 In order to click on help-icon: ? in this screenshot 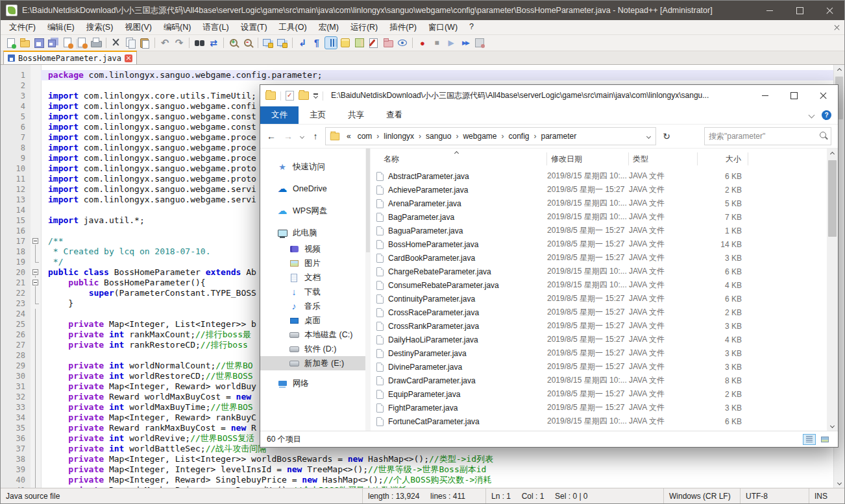, I will do `click(827, 115)`.